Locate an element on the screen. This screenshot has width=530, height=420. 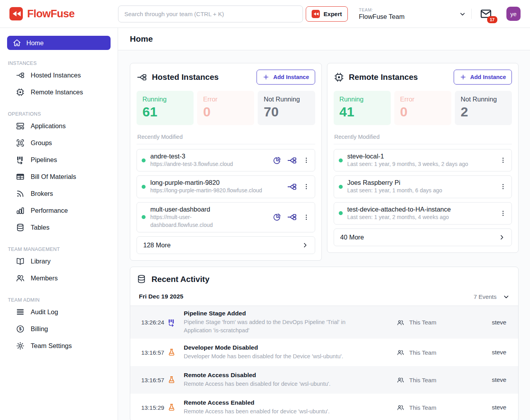
sidebar-item-brokers: Brokers is located at coordinates (59, 193).